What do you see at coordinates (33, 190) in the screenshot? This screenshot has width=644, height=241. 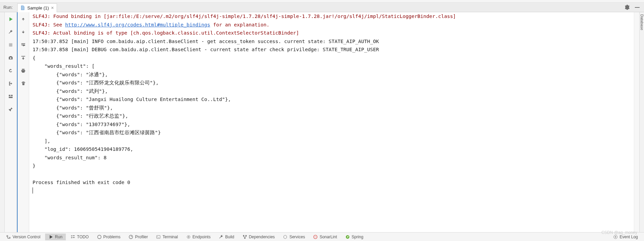 I see `text-cursor` at bounding box center [33, 190].